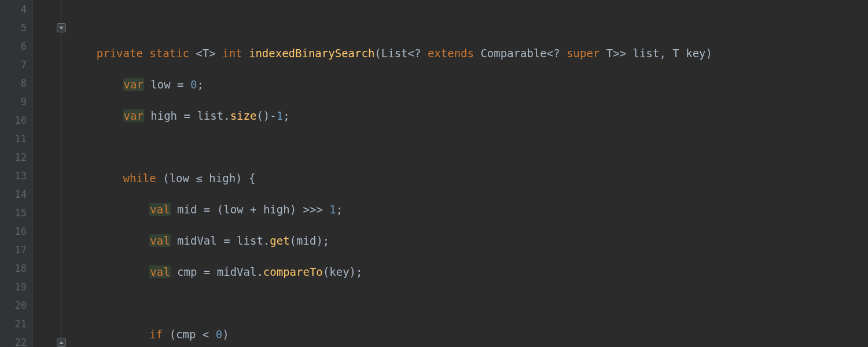  What do you see at coordinates (186, 334) in the screenshot?
I see `identifier: cmp` at bounding box center [186, 334].